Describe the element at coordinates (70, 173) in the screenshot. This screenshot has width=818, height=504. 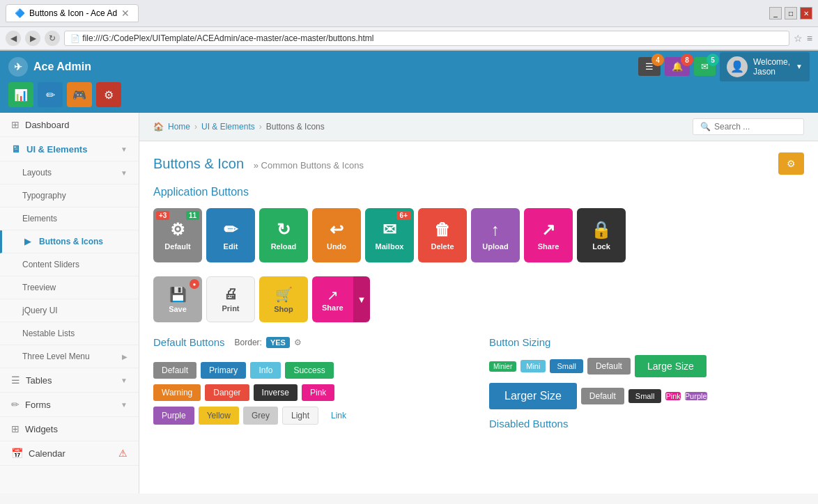
I see `sidebar-item-layouts: Layouts ▼` at that location.